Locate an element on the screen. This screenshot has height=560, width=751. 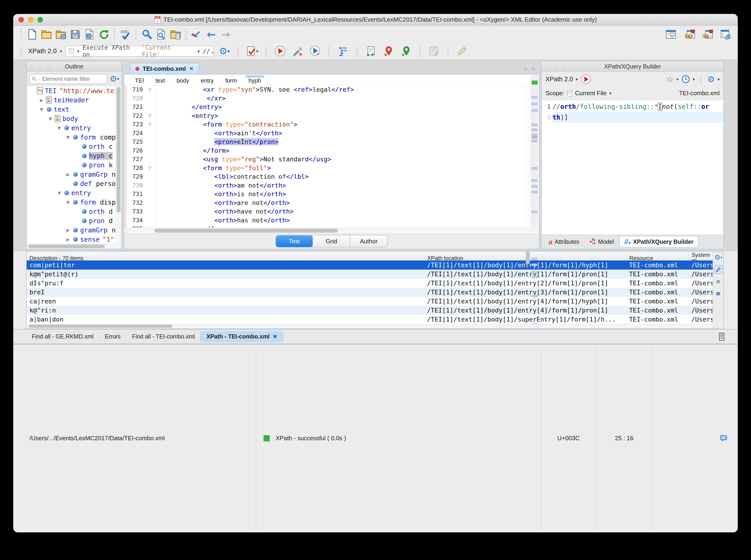
outline-node-TEI: TEITEI"http://www.tei- is located at coordinates (74, 91).